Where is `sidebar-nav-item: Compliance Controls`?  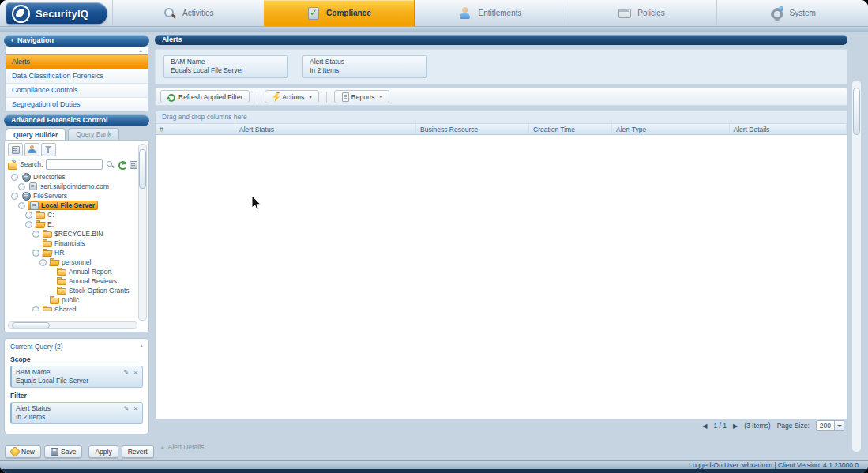
sidebar-nav-item: Compliance Controls is located at coordinates (77, 90).